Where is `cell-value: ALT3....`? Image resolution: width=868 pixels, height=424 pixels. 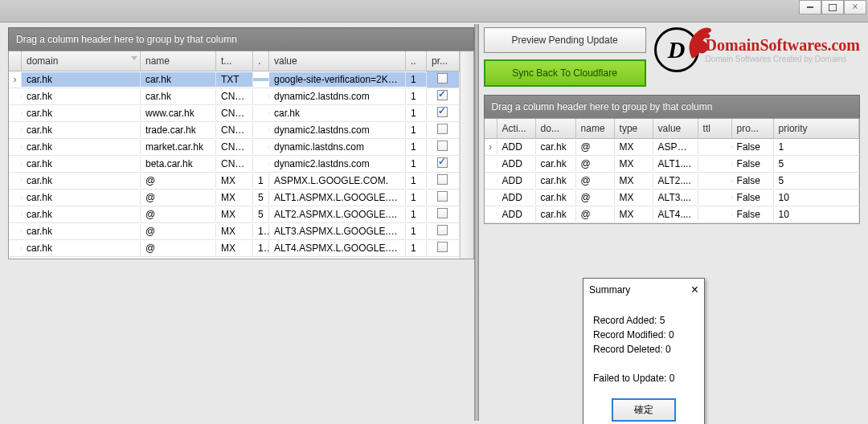 cell-value: ALT3.... is located at coordinates (676, 198).